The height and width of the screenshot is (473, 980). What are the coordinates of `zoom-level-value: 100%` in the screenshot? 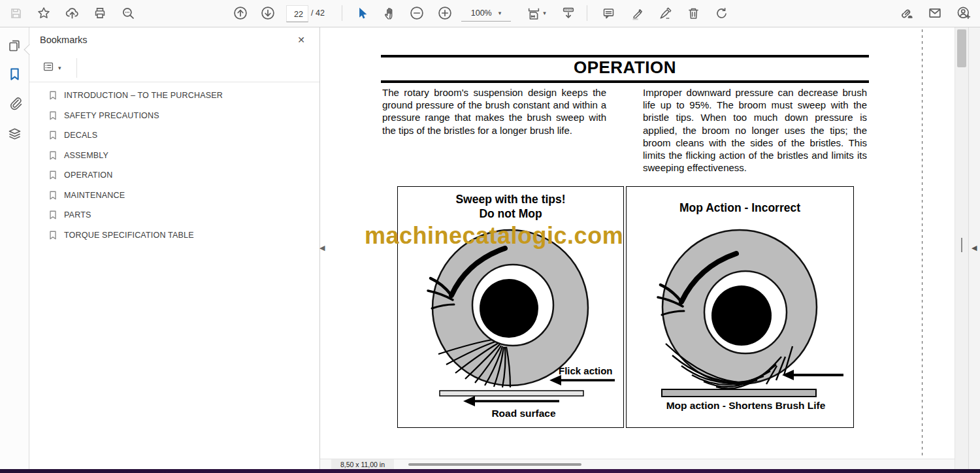 It's located at (482, 13).